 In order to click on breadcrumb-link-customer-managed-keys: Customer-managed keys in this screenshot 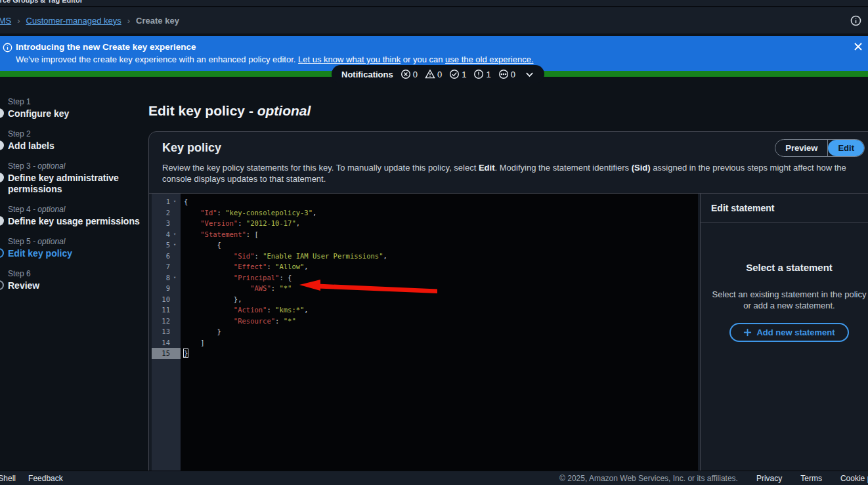, I will do `click(74, 21)`.